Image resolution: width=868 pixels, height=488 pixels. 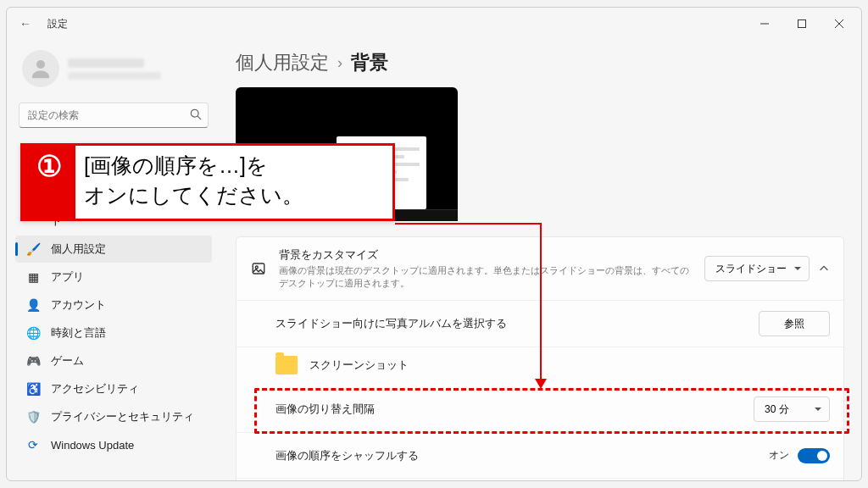 What do you see at coordinates (114, 69) in the screenshot?
I see `user-info` at bounding box center [114, 69].